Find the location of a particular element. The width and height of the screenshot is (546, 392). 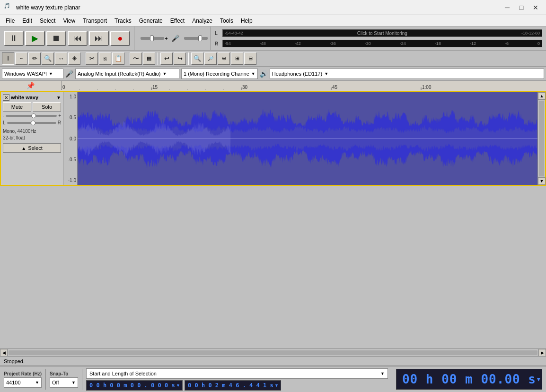

selection-length-input: 0 0 h 0 2 m 4 6 . 4 4 1 s ▼ is located at coordinates (233, 385).